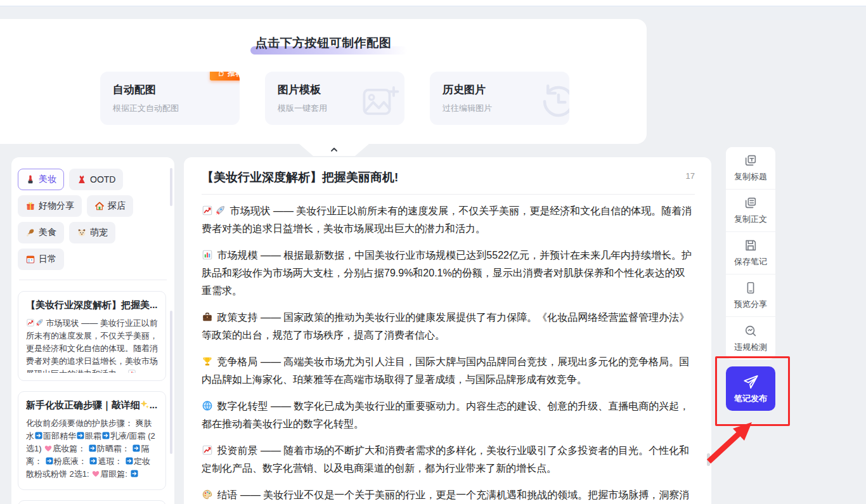  Describe the element at coordinates (176, 108) in the screenshot. I see `card-subtitle: 根据正文自动配图` at that location.